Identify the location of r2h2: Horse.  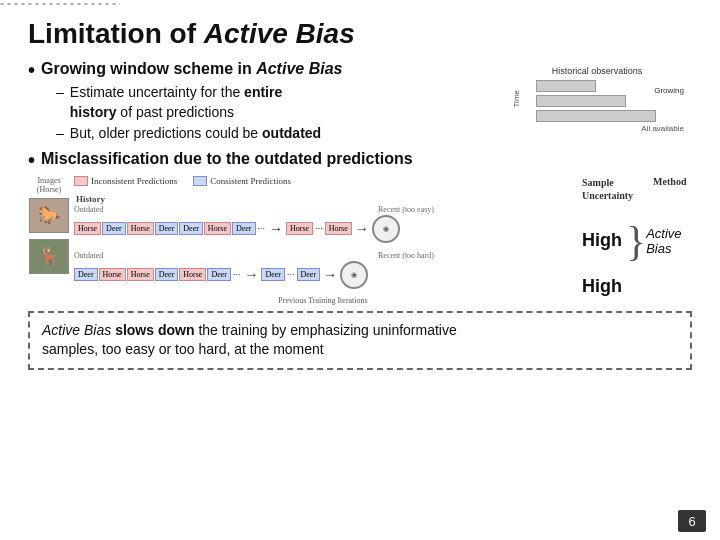
(112, 274).